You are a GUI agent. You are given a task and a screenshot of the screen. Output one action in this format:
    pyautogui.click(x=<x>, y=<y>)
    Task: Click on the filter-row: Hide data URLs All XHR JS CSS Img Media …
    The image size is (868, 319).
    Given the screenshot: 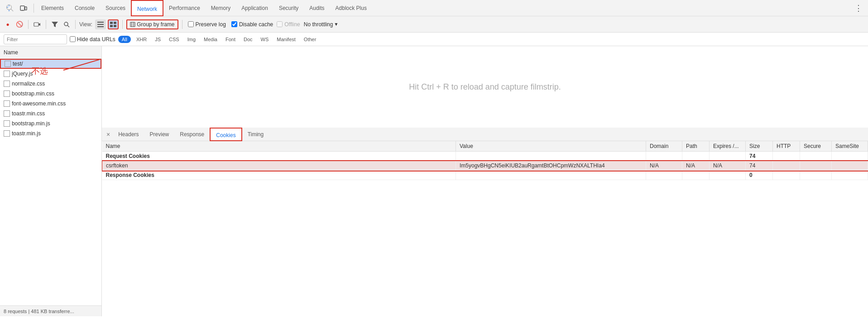 What is the action you would take?
    pyautogui.click(x=434, y=39)
    